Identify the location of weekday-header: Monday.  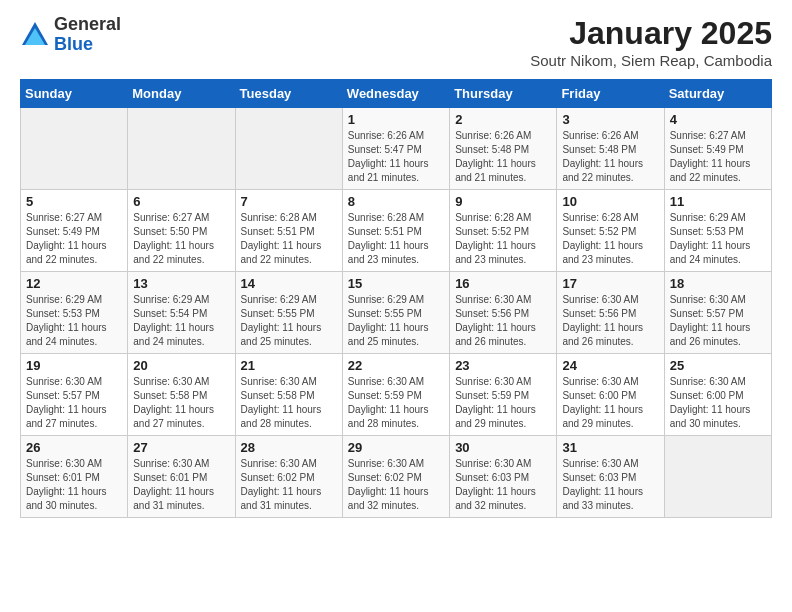
(182, 94).